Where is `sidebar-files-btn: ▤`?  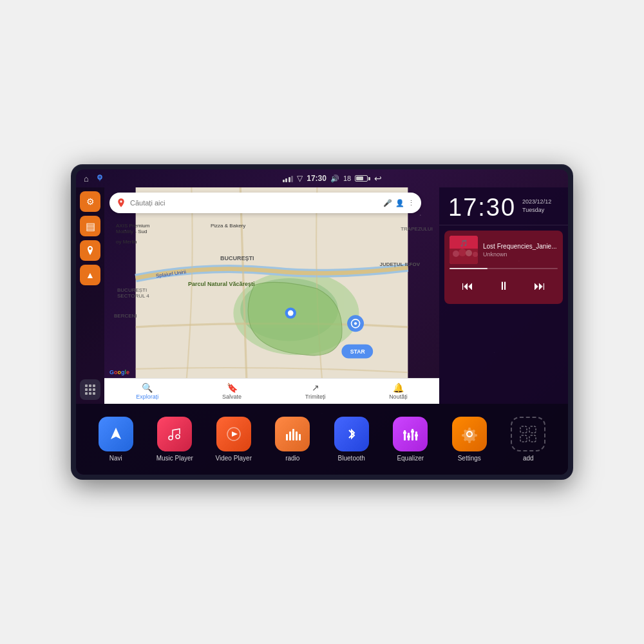 sidebar-files-btn: ▤ is located at coordinates (90, 226).